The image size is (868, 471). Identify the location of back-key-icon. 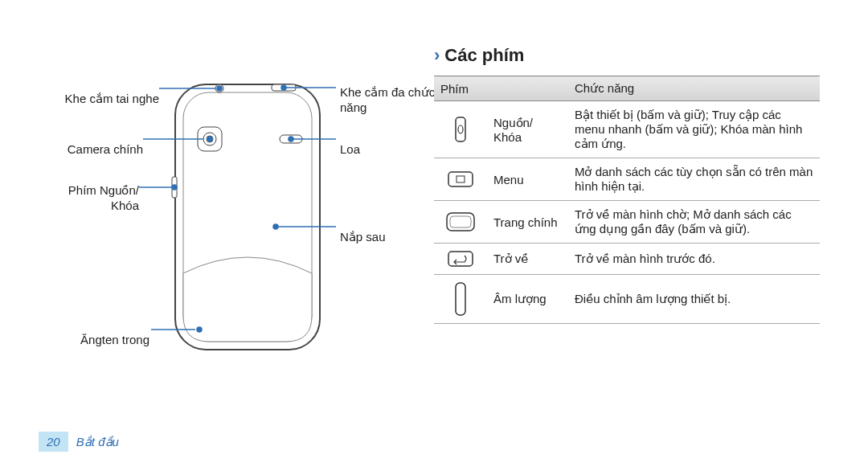
(461, 259).